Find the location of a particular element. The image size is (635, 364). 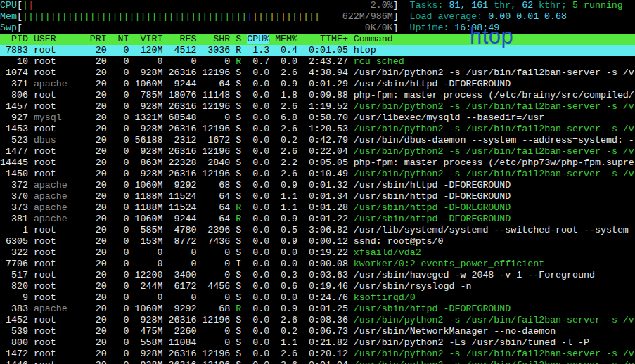

mem-cell: 0.9 is located at coordinates (286, 219).